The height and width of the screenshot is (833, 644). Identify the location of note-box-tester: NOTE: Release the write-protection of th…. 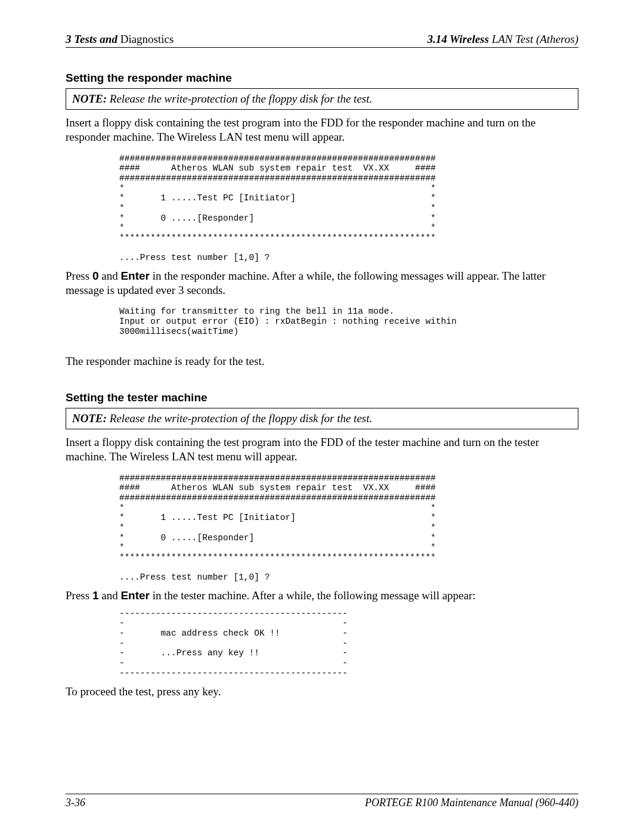
(322, 419).